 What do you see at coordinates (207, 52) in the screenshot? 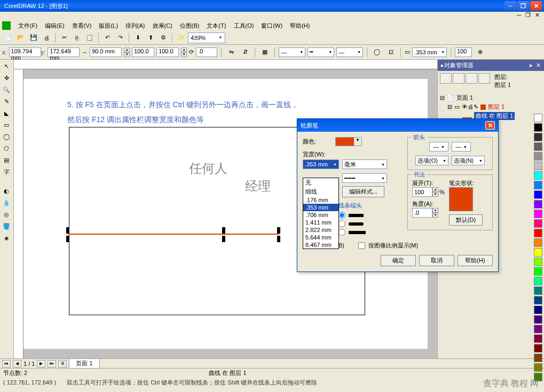
I see `angle-input: .0` at bounding box center [207, 52].